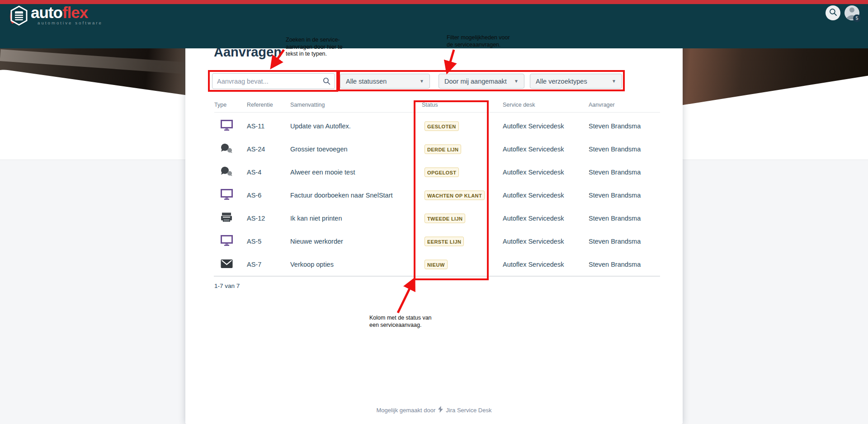 The width and height of the screenshot is (868, 424). What do you see at coordinates (443, 149) in the screenshot?
I see `status-badge: DERDE LIJN` at bounding box center [443, 149].